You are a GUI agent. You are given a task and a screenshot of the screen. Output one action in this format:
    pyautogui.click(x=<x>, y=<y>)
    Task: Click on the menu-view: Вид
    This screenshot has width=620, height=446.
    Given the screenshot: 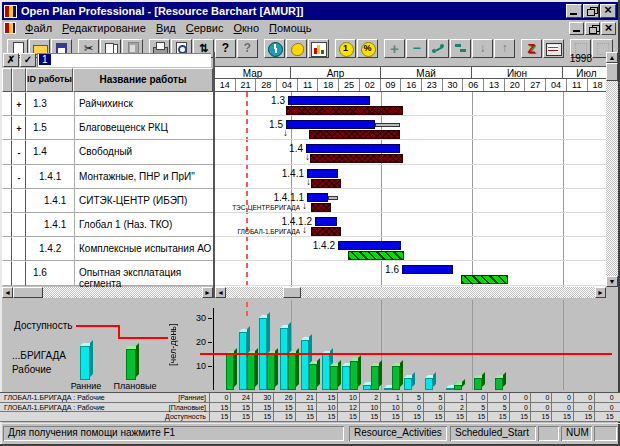 What is the action you would take?
    pyautogui.click(x=166, y=28)
    